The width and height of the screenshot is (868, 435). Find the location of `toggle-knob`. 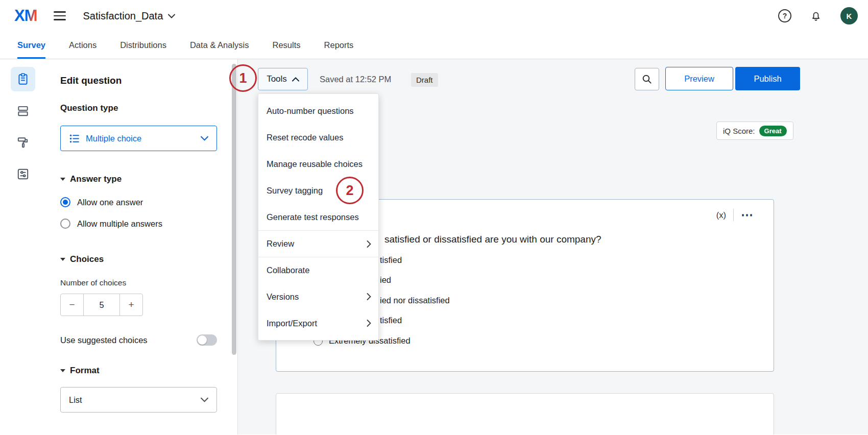

toggle-knob is located at coordinates (202, 340).